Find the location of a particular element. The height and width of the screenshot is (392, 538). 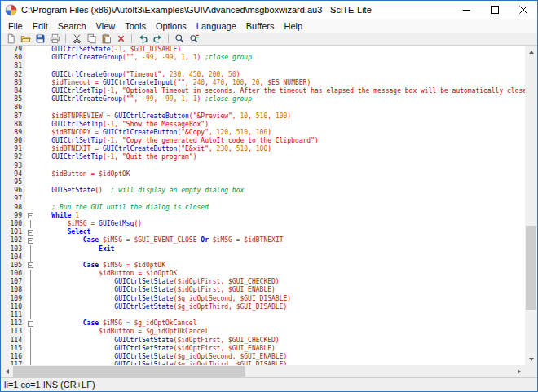

code-line: 110 GUICtrlSetState($g_idOptThird, $GUI_… is located at coordinates (262, 307).